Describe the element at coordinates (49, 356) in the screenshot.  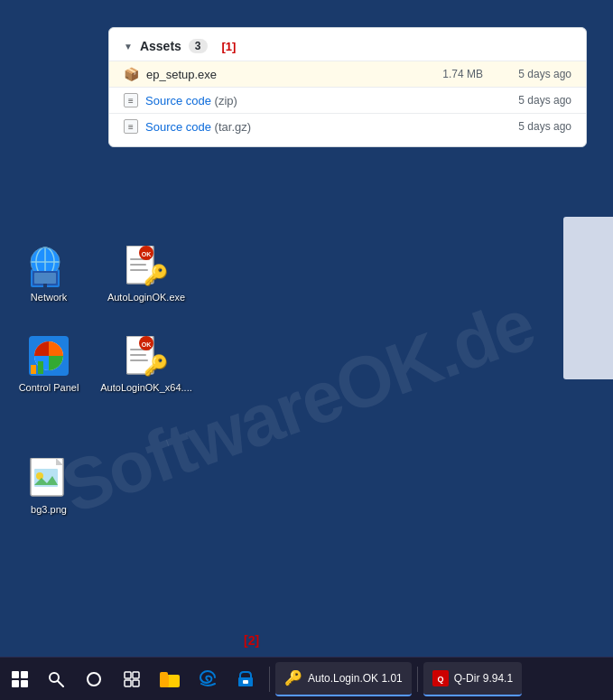
I see `control-panel-icon` at that location.